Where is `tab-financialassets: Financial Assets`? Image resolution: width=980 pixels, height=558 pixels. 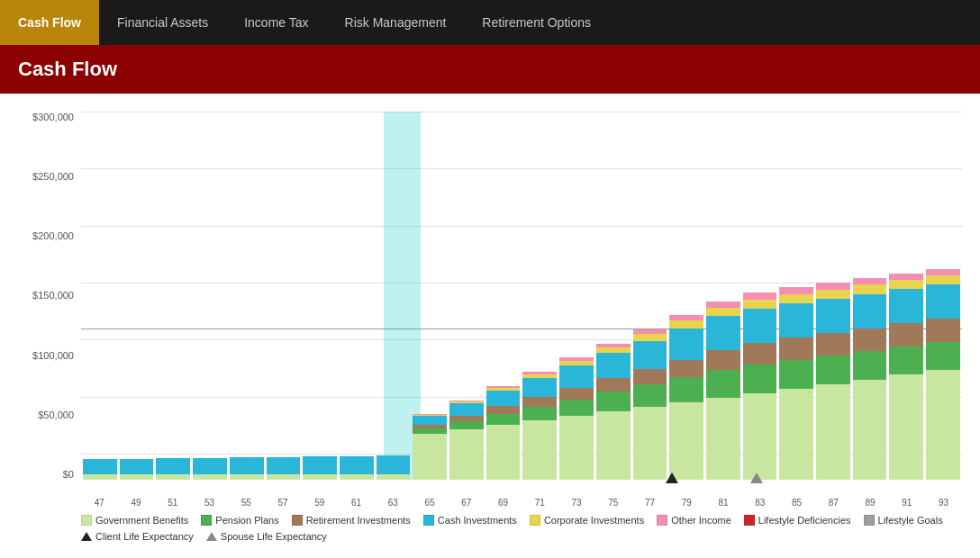
tab-financialassets: Financial Assets is located at coordinates (162, 22).